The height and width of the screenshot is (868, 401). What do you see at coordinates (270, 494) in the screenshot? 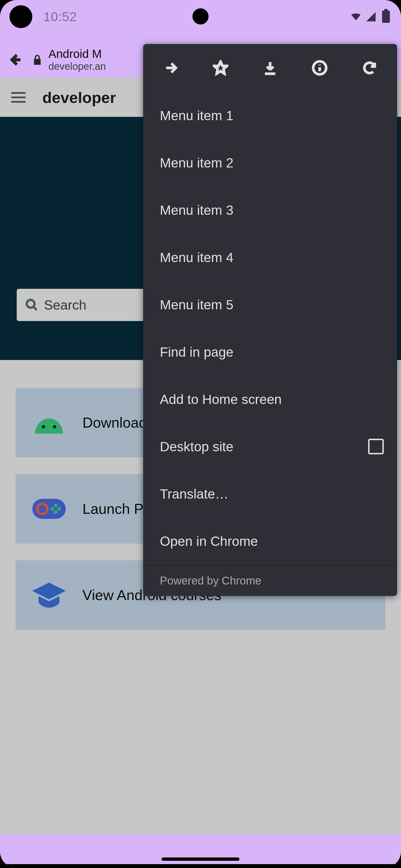
I see `menu-item-translate: Translate…` at bounding box center [270, 494].